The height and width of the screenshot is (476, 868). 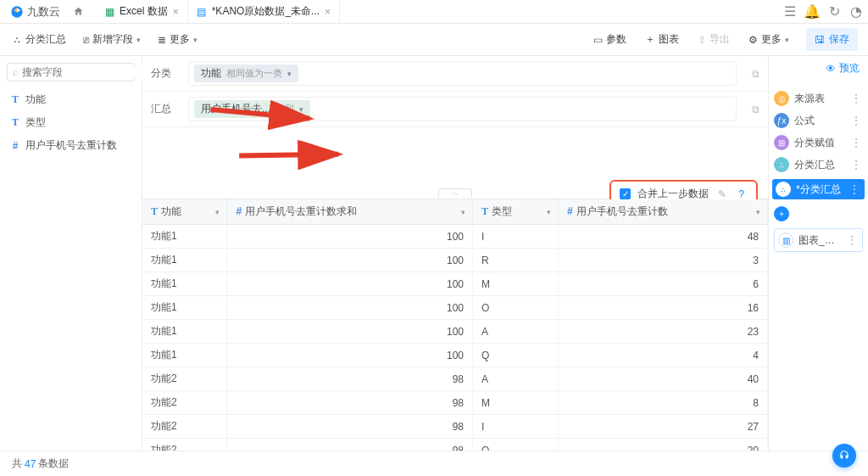 I want to click on user-icon: ◔, so click(x=856, y=12).